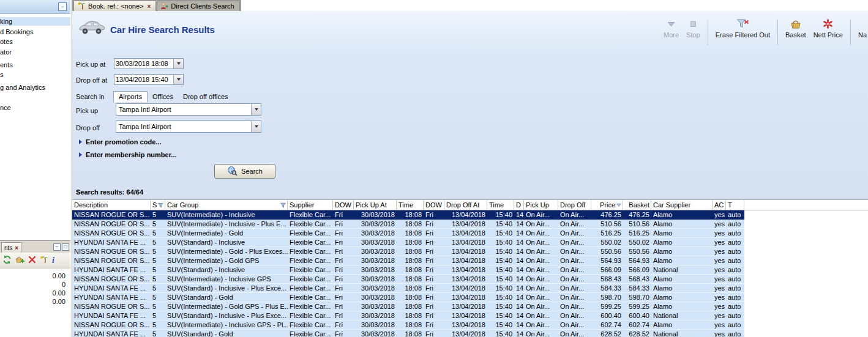 The height and width of the screenshot is (337, 868). Describe the element at coordinates (62, 7) in the screenshot. I see `collapse-sidebar-button: −` at that location.